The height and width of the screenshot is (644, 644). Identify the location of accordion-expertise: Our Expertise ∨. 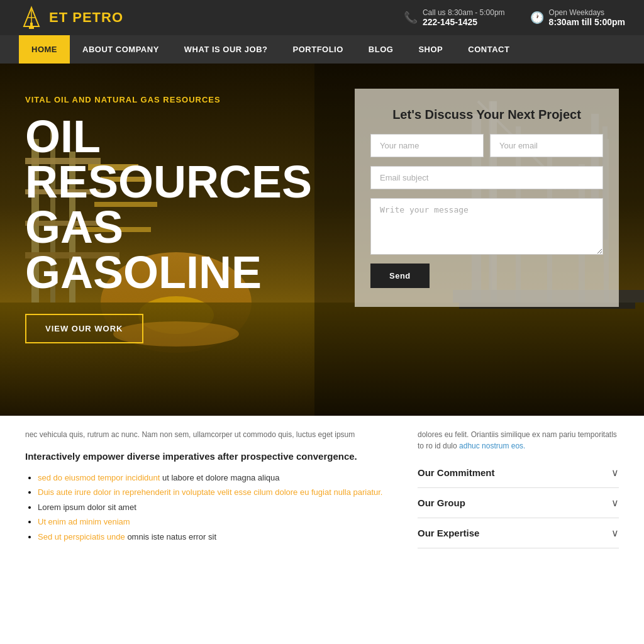
(518, 533).